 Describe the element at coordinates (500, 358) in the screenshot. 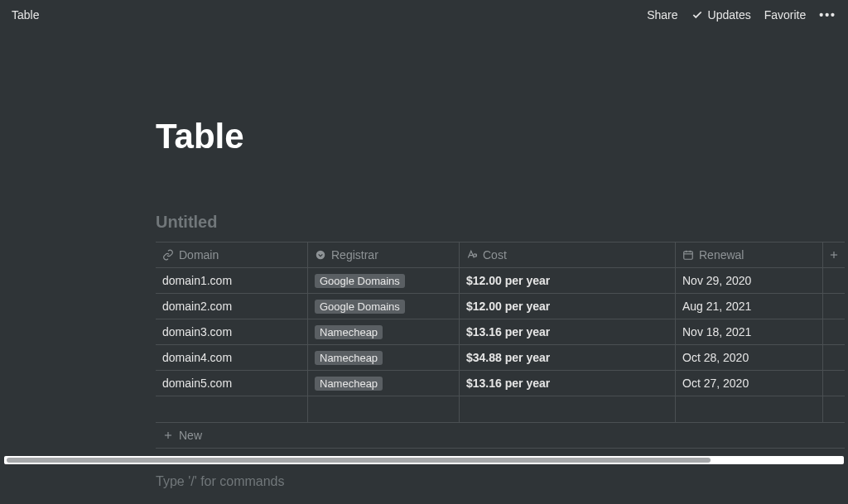

I see `table-row: domain4.comNamecheap$34.88 per yearOct 2…` at that location.